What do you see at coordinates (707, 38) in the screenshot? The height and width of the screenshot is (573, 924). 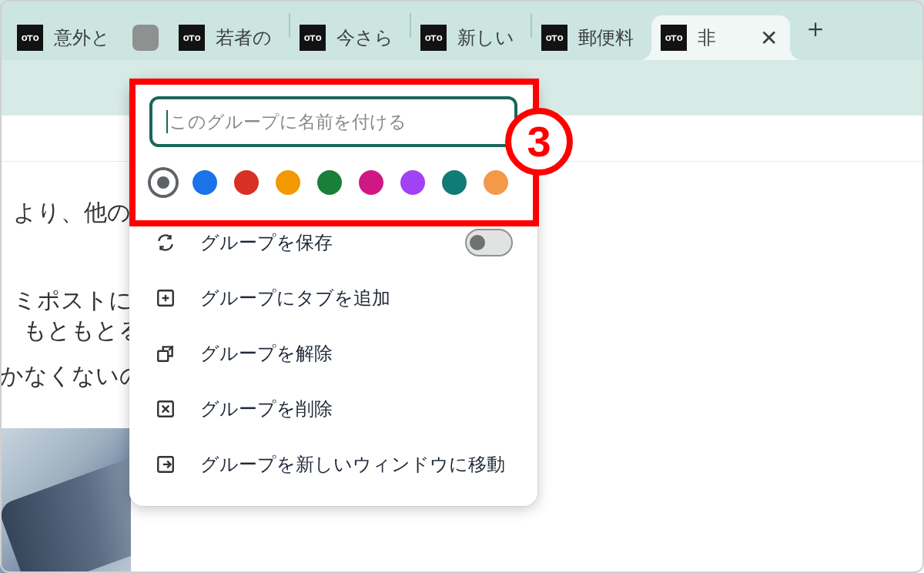 I see `tab-title: 非` at bounding box center [707, 38].